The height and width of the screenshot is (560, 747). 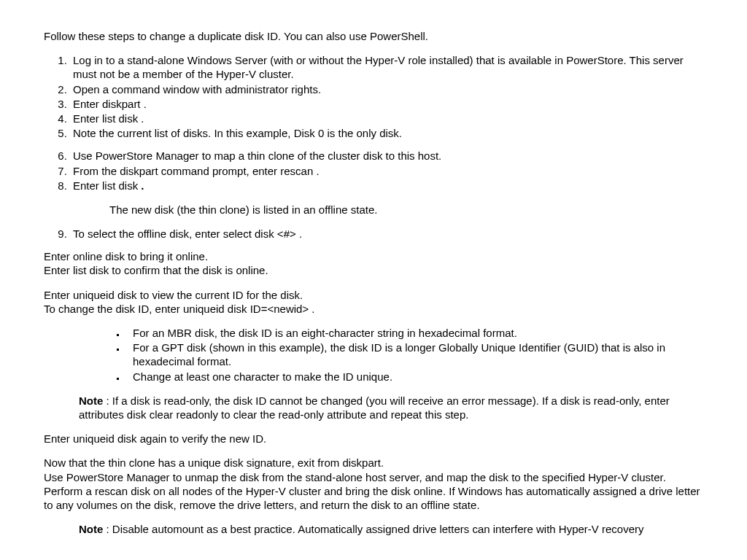 What do you see at coordinates (90, 529) in the screenshot?
I see `note-label-2: Note` at bounding box center [90, 529].